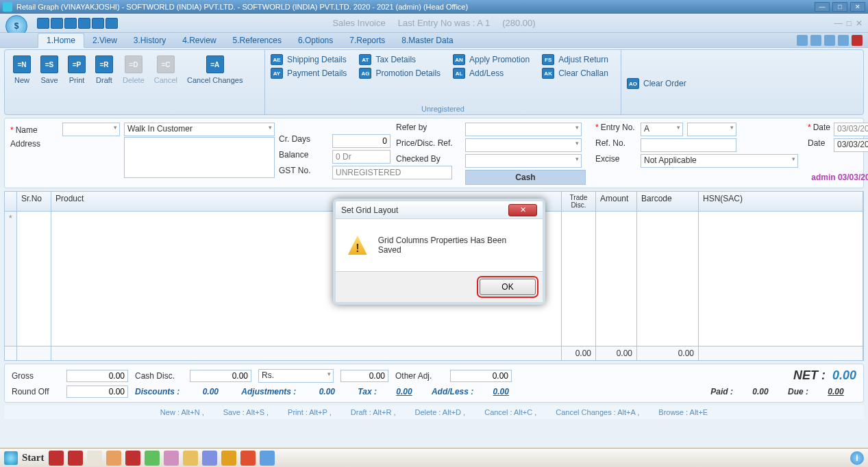 The image size is (868, 467). I want to click on tax-value: 0.00, so click(404, 392).